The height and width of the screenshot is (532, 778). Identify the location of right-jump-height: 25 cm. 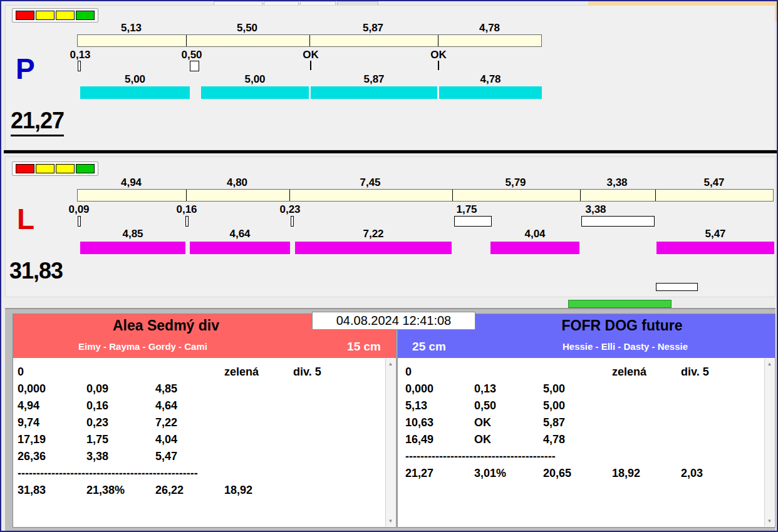
(429, 347).